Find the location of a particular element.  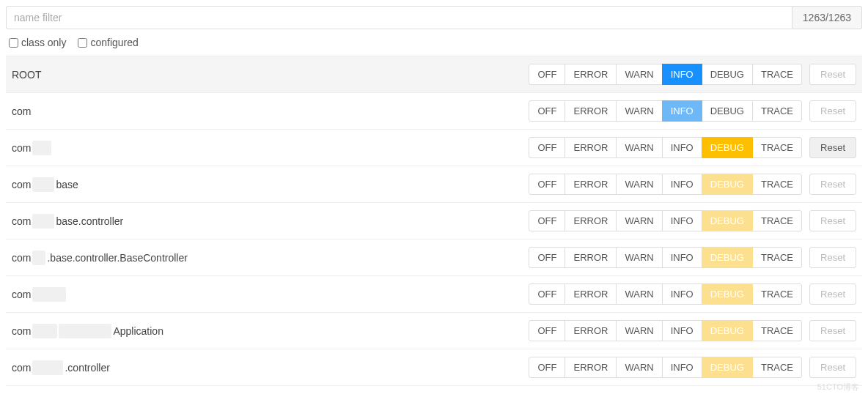

logger-row: combaseOFFERRORWARNINFODEBUGTRACEReset is located at coordinates (434, 185).